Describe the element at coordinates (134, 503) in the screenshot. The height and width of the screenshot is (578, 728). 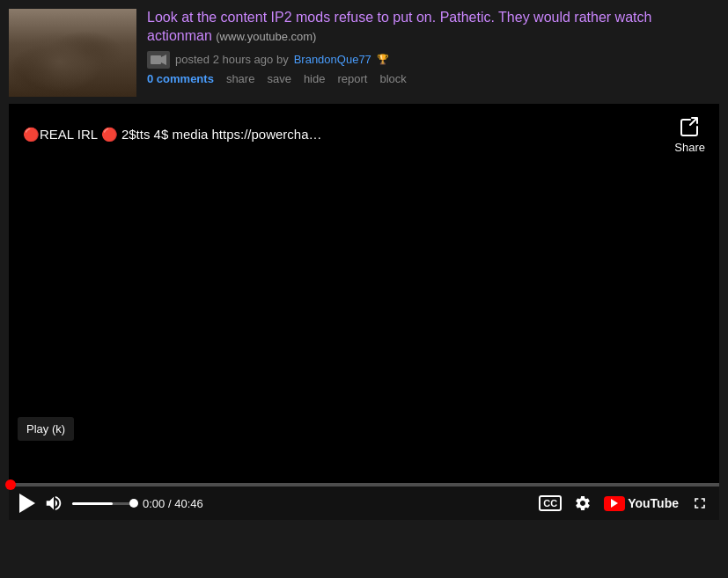
I see `volume-dot` at that location.